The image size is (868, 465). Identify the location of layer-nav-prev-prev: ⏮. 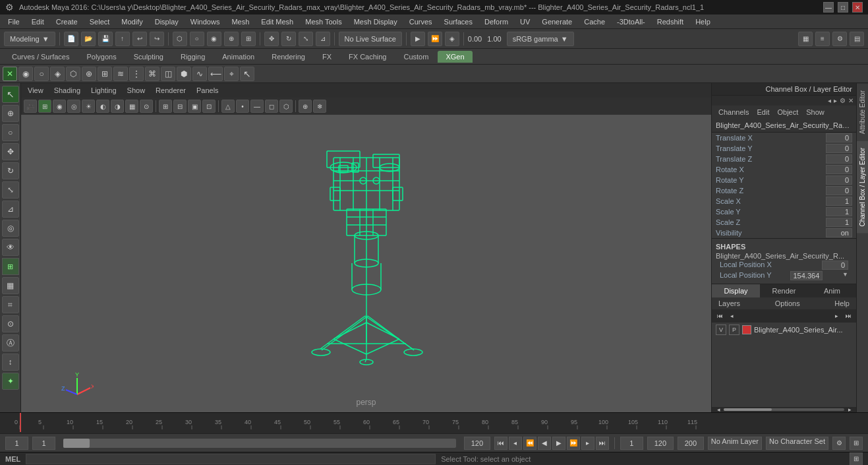
(720, 316).